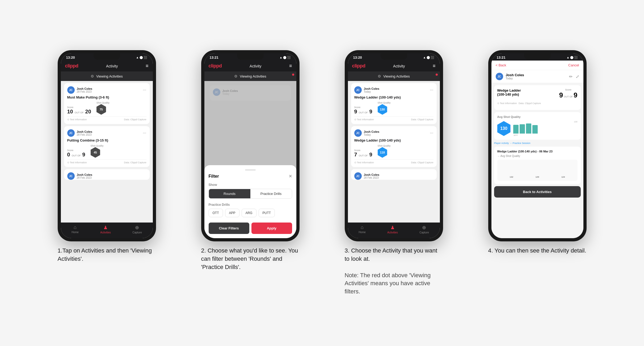  Describe the element at coordinates (216, 213) in the screenshot. I see `chip-ott-2: OTT` at that location.